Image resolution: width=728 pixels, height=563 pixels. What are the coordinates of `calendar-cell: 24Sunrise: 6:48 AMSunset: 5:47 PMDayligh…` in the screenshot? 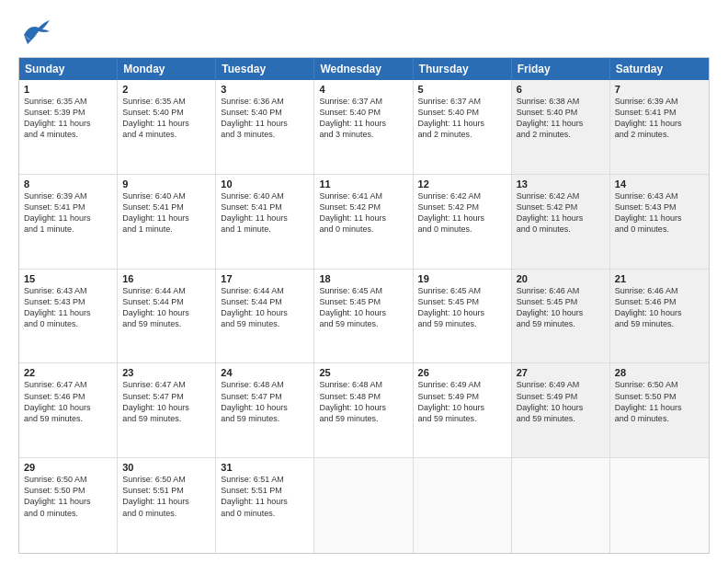 It's located at (265, 410).